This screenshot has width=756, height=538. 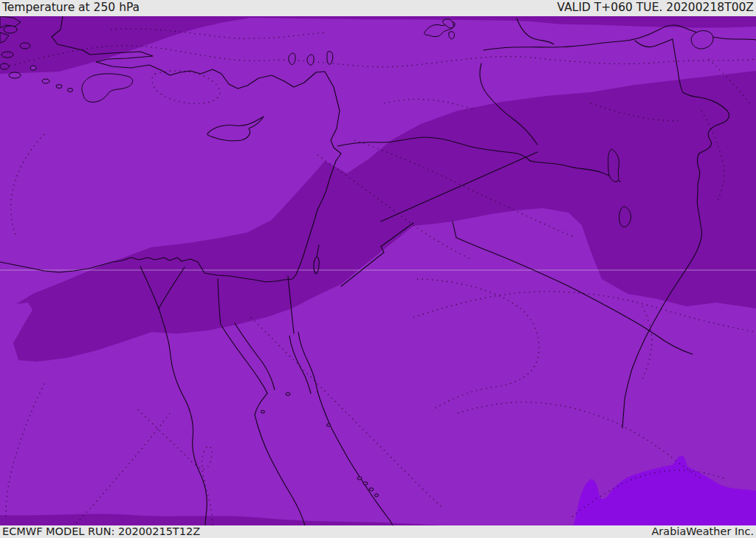 I want to click on brand-label: ArabiaWeather Inc., so click(x=703, y=531).